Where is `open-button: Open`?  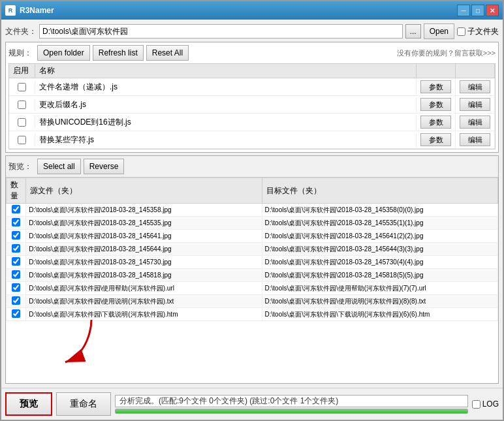
open-button: Open is located at coordinates (439, 31).